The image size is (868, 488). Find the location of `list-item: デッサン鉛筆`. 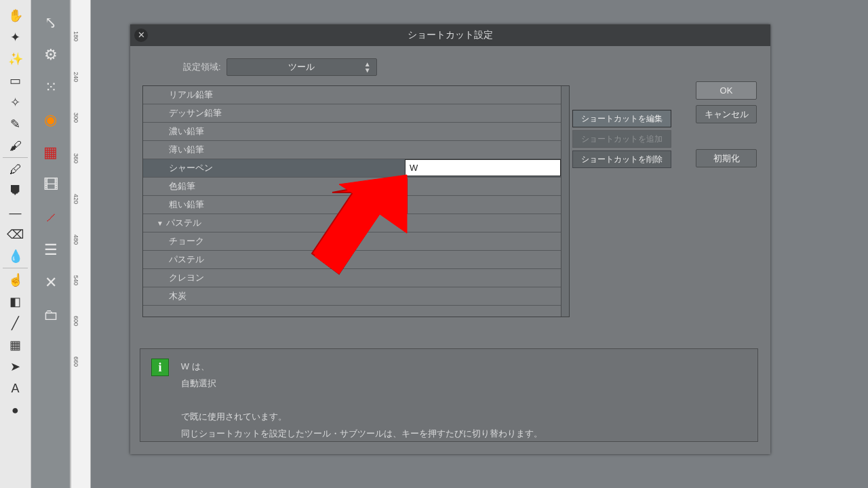

list-item: デッサン鉛筆 is located at coordinates (352, 114).